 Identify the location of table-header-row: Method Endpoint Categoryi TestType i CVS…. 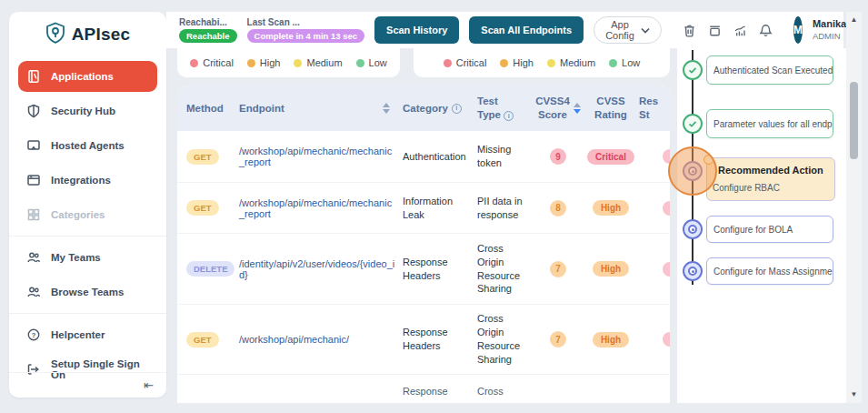
(424, 108).